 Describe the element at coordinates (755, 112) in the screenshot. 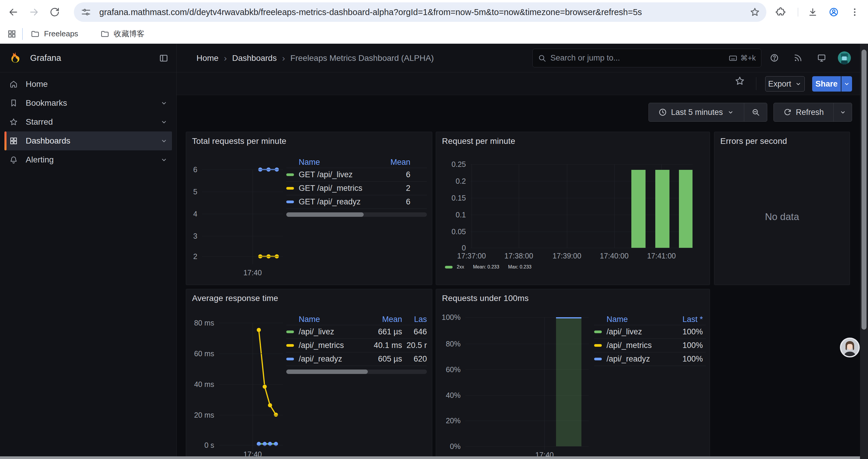

I see `zoom-out-button` at that location.